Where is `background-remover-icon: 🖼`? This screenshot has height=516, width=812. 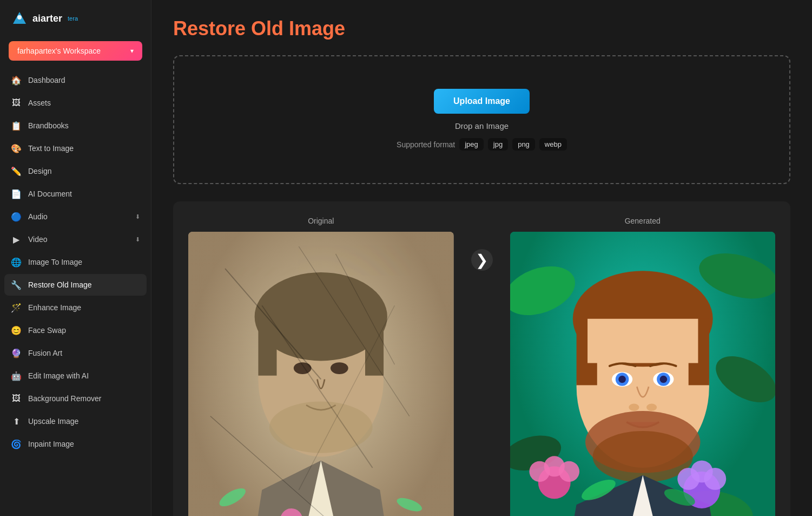 background-remover-icon: 🖼 is located at coordinates (16, 399).